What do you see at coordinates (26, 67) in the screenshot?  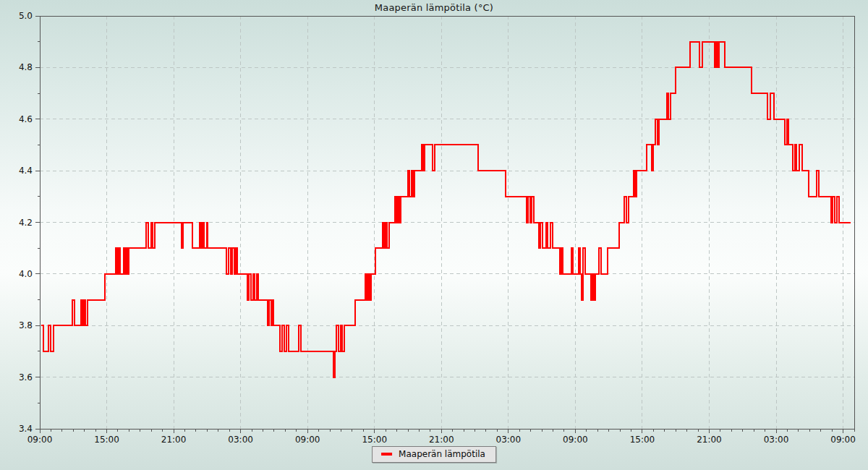 I see `y-tick-label: 4.8` at bounding box center [26, 67].